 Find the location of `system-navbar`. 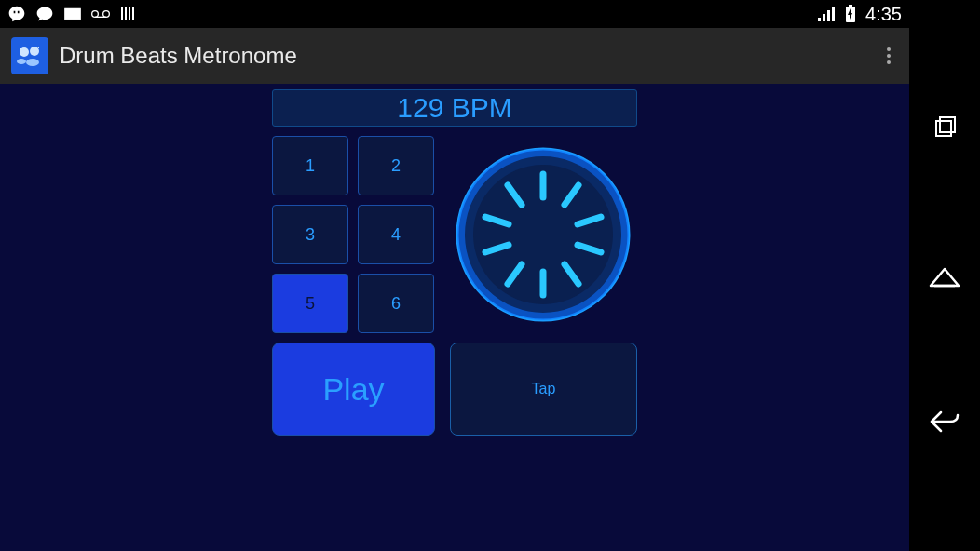

system-navbar is located at coordinates (945, 276).